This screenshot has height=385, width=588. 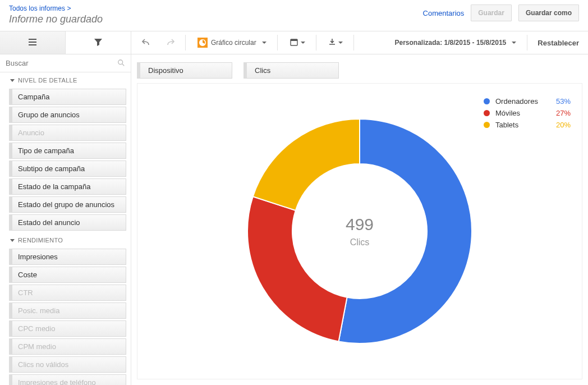 I want to click on legend-row: Ordenadores53%, so click(x=527, y=101).